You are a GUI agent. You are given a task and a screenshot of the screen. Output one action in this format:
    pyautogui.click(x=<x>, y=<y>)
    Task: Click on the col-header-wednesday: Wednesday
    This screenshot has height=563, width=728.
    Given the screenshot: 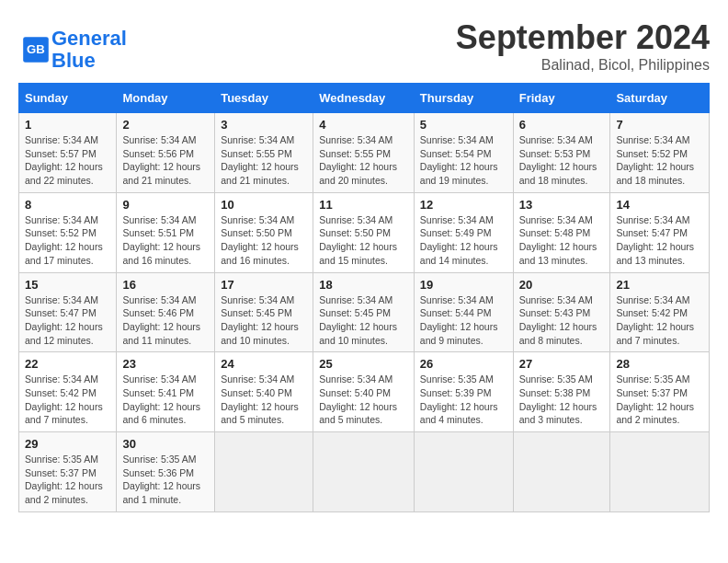 What is the action you would take?
    pyautogui.click(x=364, y=98)
    